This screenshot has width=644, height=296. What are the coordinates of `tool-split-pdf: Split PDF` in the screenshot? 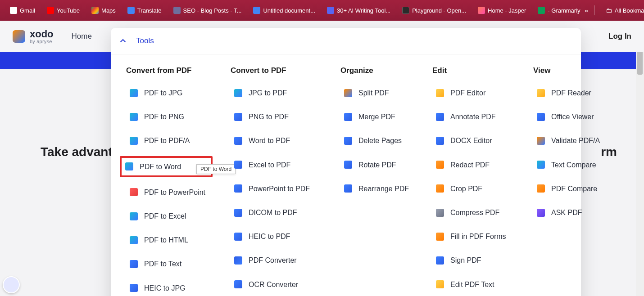 It's located at (379, 93).